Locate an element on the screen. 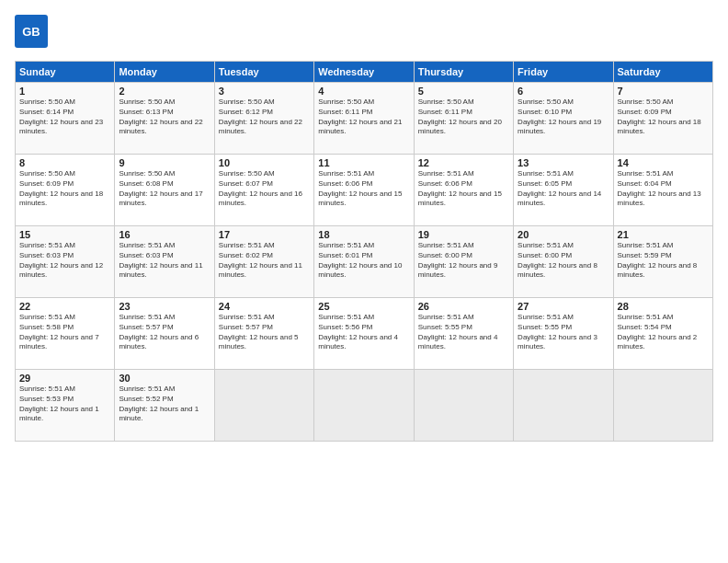 The height and width of the screenshot is (563, 728). weekday-header-saturday: Saturday is located at coordinates (663, 72).